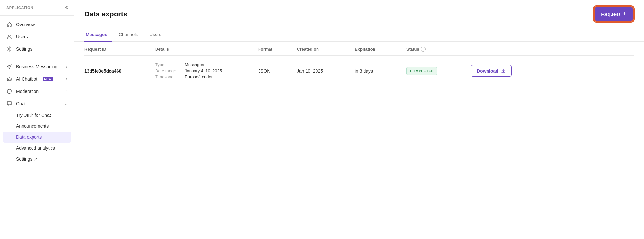  Describe the element at coordinates (37, 79) in the screenshot. I see `sidebar-item-ai-chatbot: AI Chatbot NEW ›` at that location.